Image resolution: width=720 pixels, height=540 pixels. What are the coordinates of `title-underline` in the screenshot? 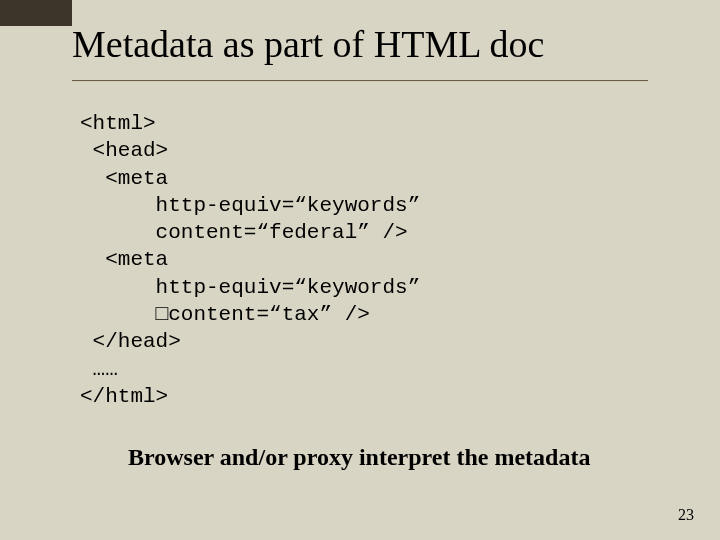 It's located at (360, 81).